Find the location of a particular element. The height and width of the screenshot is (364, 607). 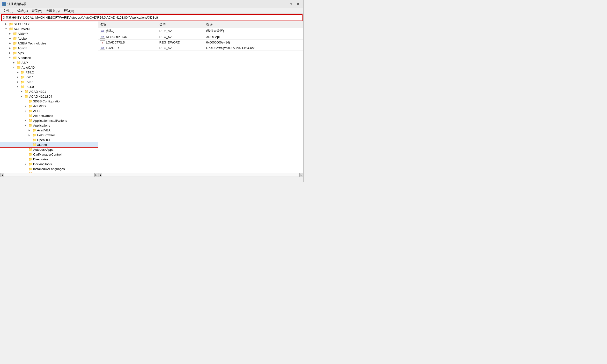

tree-item-r23: ▶ 📁 R23.1 is located at coordinates (49, 82).